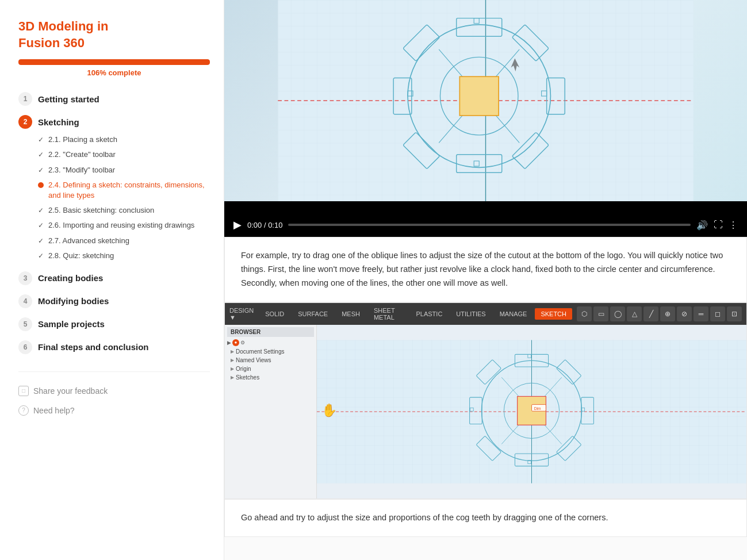  What do you see at coordinates (485, 270) in the screenshot?
I see `content-text-1: For example, try to drag one of the obli…` at bounding box center [485, 270].